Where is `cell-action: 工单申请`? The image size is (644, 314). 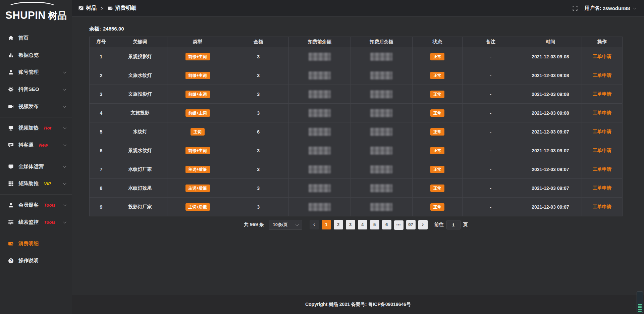
cell-action: 工单申请 is located at coordinates (602, 113).